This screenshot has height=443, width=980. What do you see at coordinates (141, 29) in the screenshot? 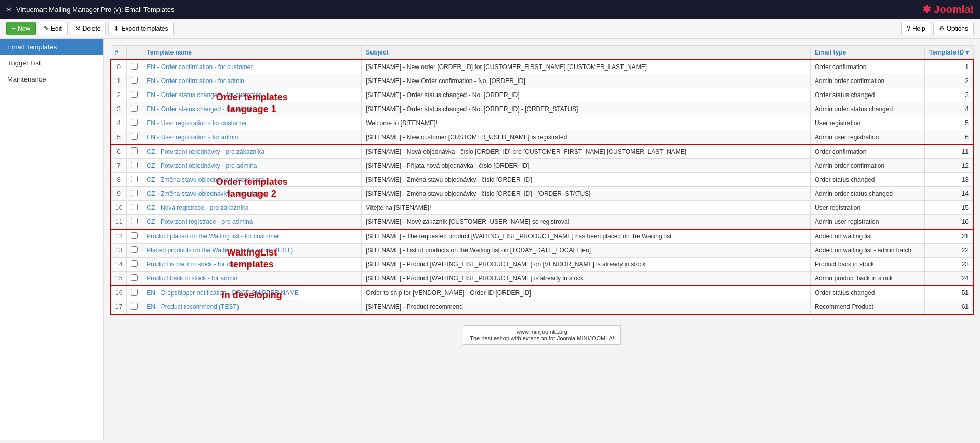
I see `export-button: ⬇ Export templates` at bounding box center [141, 29].